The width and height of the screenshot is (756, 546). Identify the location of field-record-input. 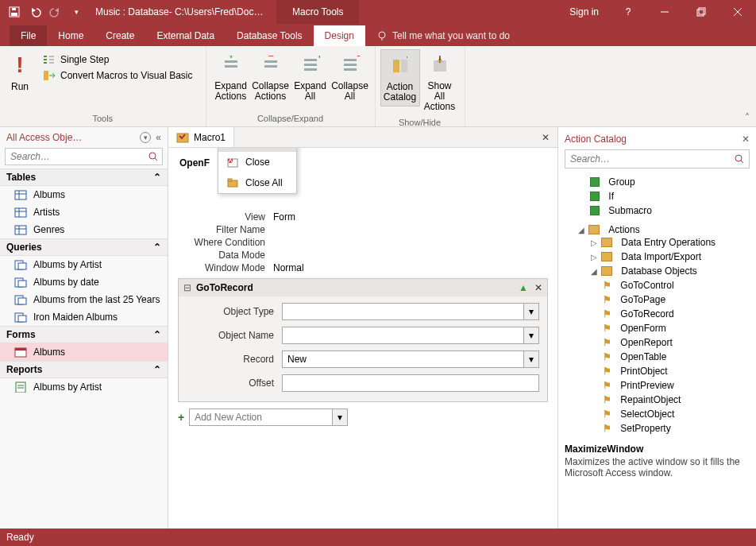
(403, 359).